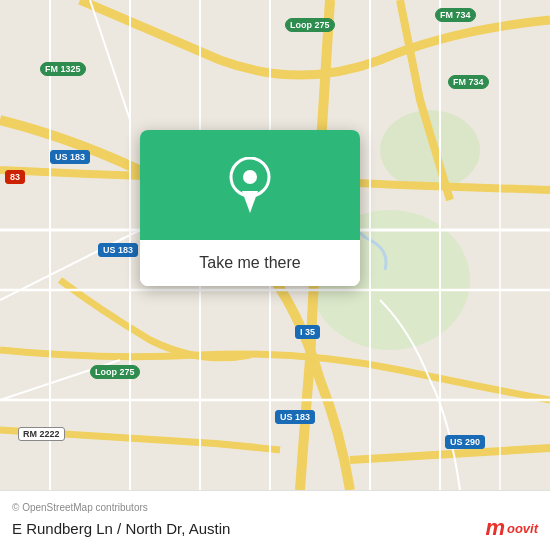 This screenshot has width=550, height=550. Describe the element at coordinates (468, 82) in the screenshot. I see `badge-fm734-right: FM 734` at that location.